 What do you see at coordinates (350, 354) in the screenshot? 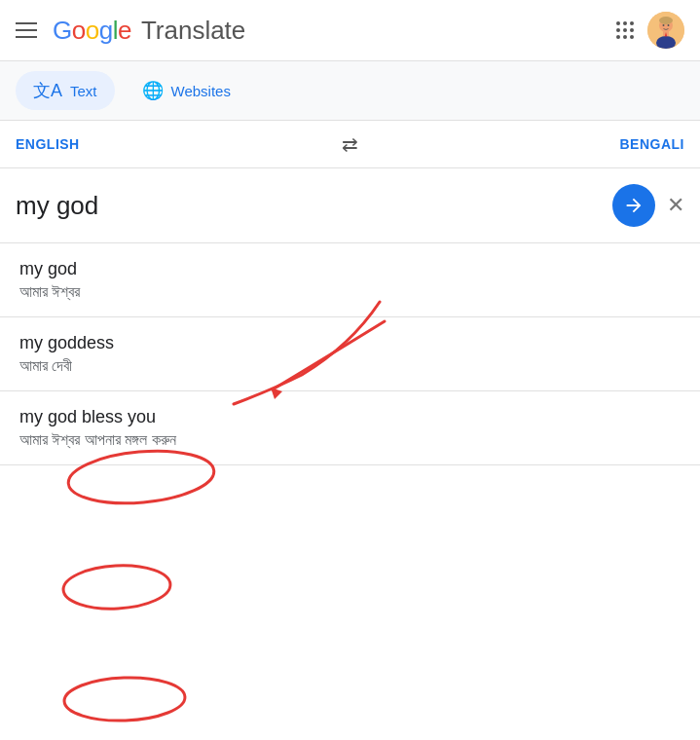
I see `suggestion-item-2: my goddess আমার দেবী` at bounding box center [350, 354].